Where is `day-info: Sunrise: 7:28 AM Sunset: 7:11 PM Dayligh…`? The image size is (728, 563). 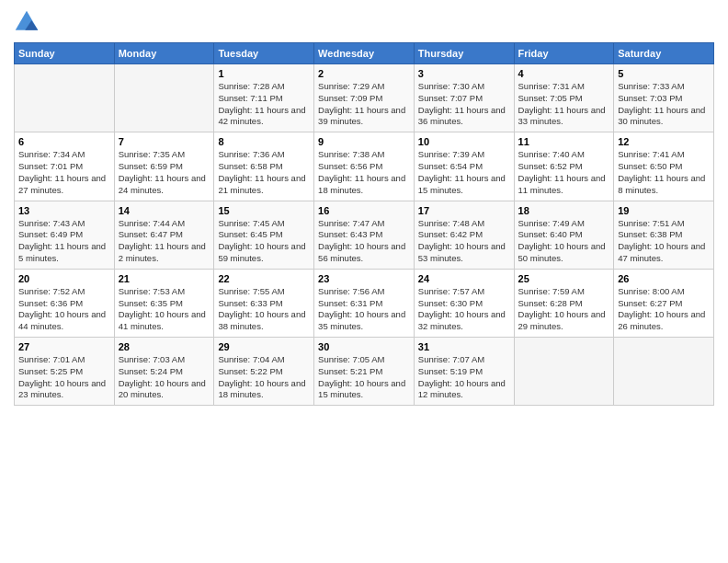 day-info: Sunrise: 7:28 AM Sunset: 7:11 PM Dayligh… is located at coordinates (264, 105).